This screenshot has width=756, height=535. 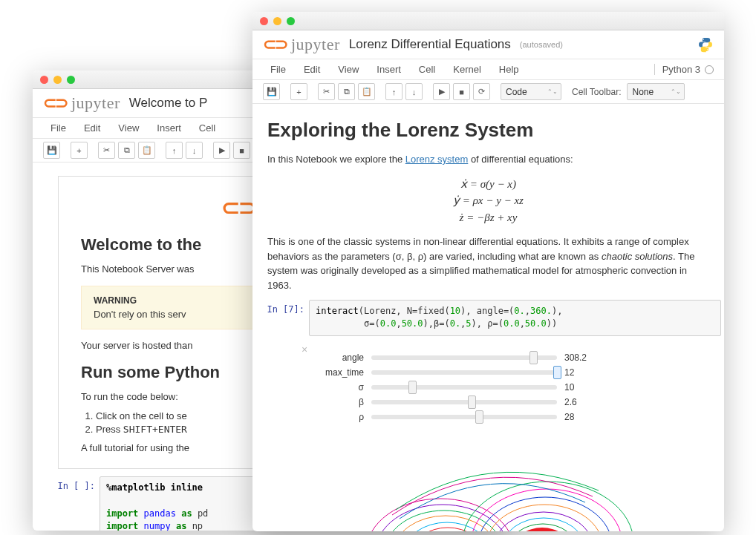 What do you see at coordinates (709, 70) in the screenshot?
I see `kernel-status-icon` at bounding box center [709, 70].